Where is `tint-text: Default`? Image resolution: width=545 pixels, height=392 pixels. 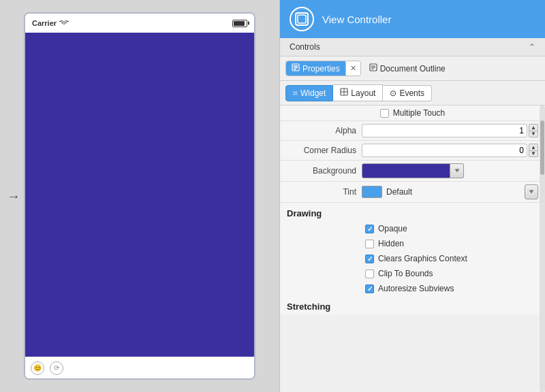
tint-text: Default is located at coordinates (455, 192).